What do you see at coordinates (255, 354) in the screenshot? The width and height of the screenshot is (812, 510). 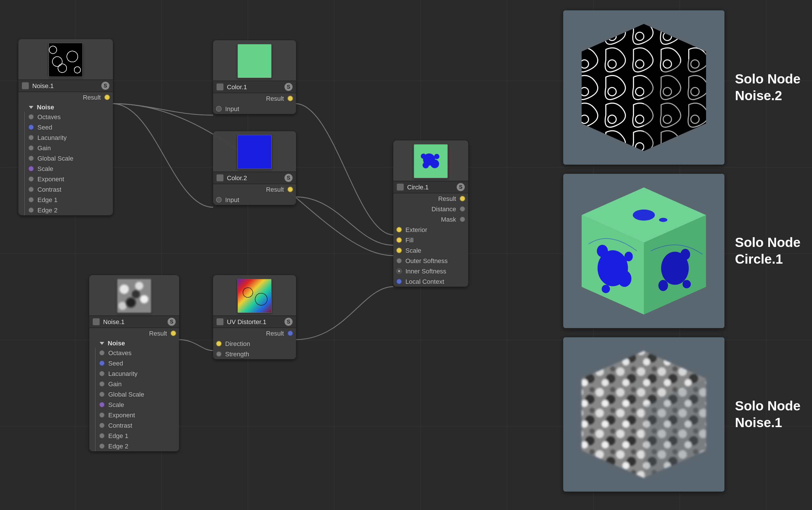 I see `input-row-strength: Strength` at bounding box center [255, 354].